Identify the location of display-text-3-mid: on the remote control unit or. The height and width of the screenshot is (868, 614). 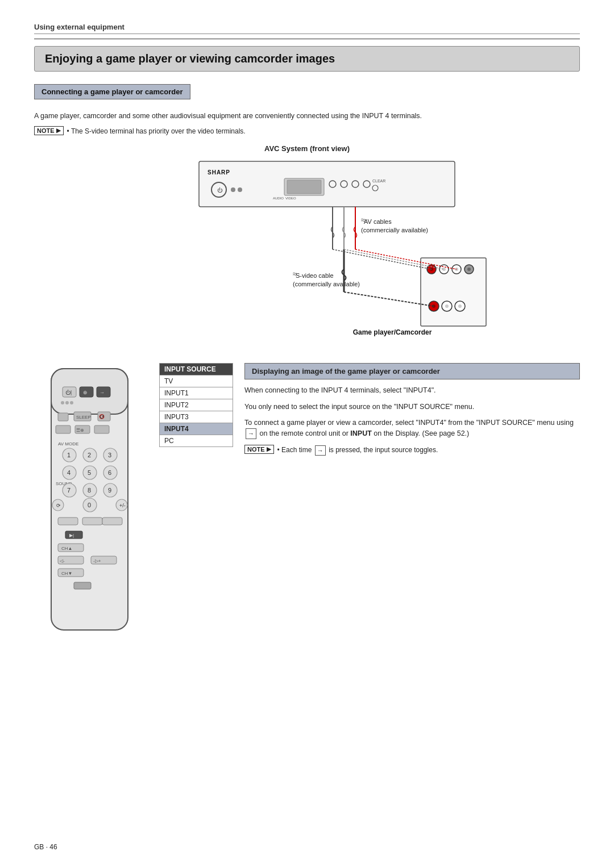
(304, 433).